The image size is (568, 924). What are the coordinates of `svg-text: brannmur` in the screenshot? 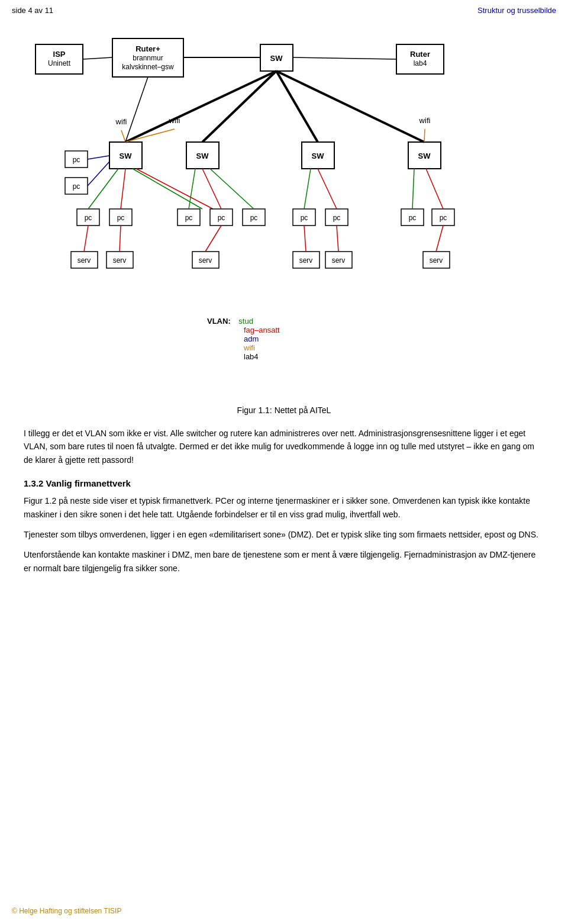 It's located at (148, 58).